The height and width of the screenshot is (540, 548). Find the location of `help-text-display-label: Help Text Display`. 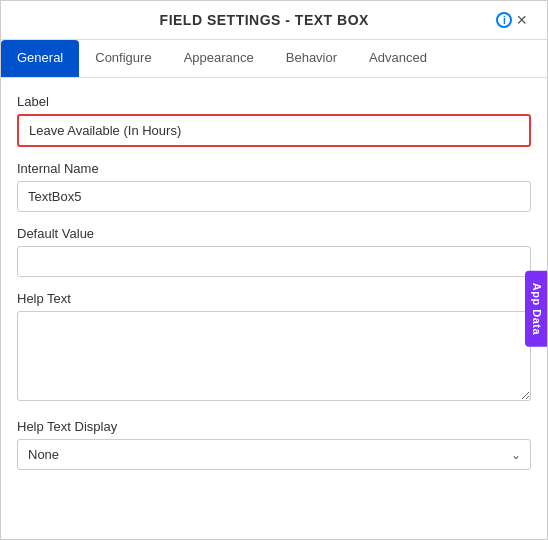

help-text-display-label: Help Text Display is located at coordinates (274, 426).